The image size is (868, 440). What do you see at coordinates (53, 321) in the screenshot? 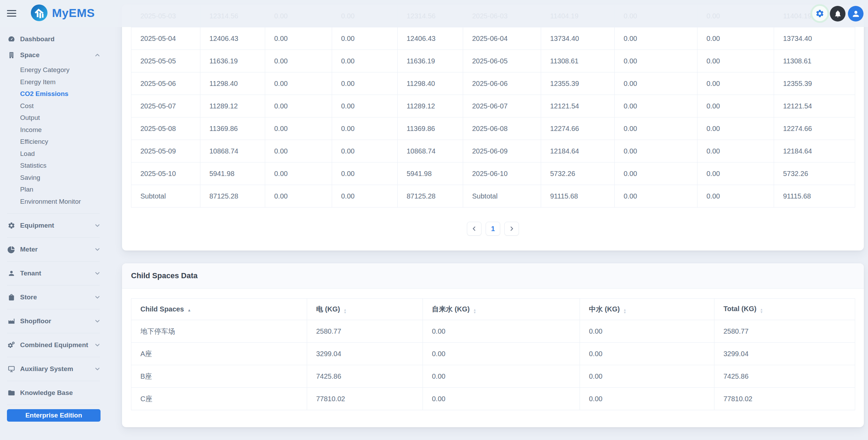
I see `sidebar-item-shopfloor: Shopfloor` at bounding box center [53, 321].